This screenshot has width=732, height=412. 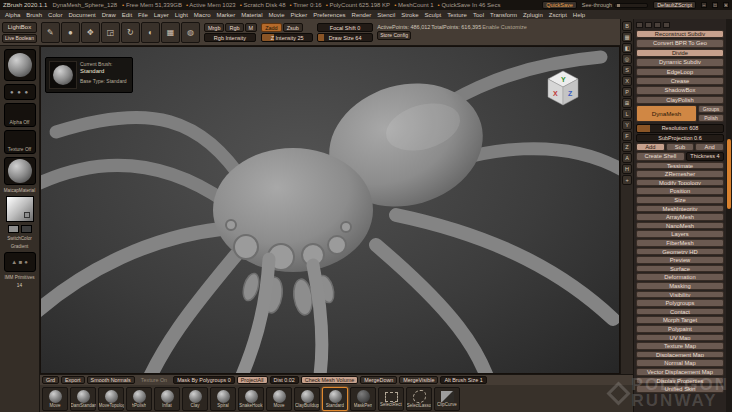 I want to click on panel-button: Layers, so click(x=680, y=234).